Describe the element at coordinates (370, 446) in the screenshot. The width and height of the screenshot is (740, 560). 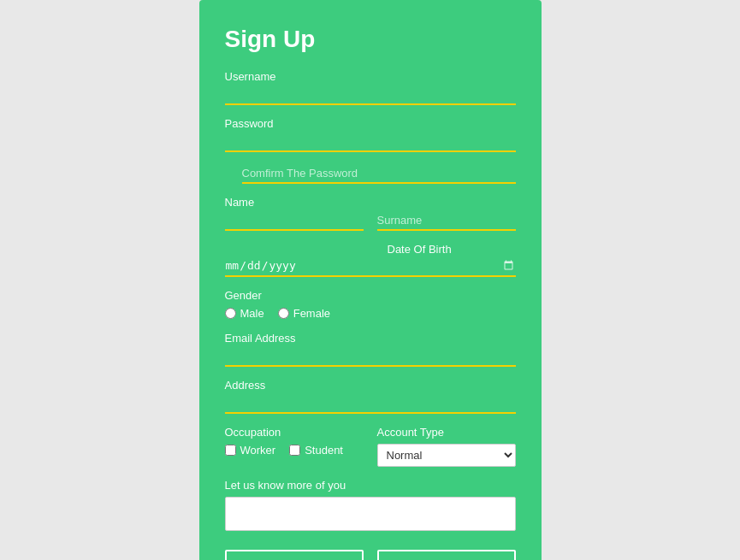
I see `occupation-account-row: Occupation Worker Student Account Type N…` at that location.